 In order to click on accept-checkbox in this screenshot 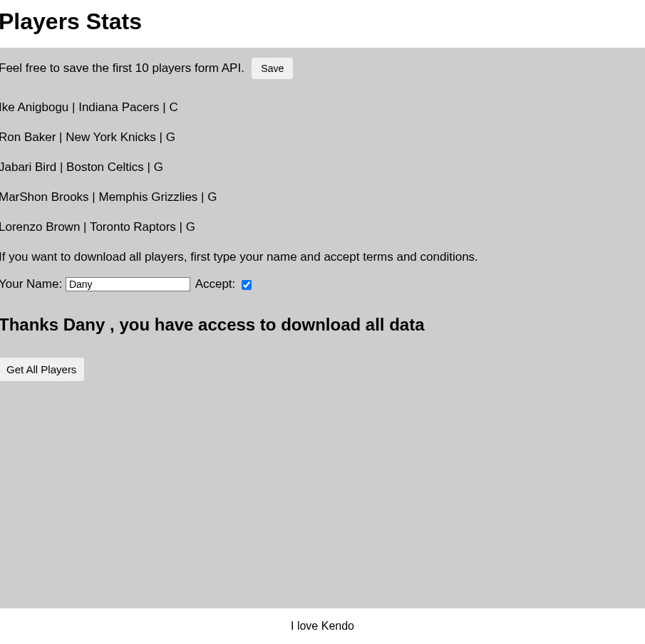, I will do `click(247, 285)`.